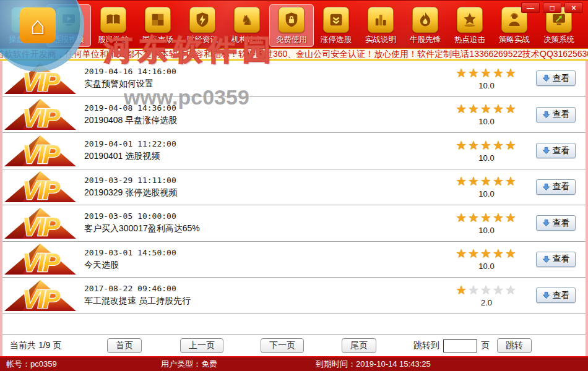 The height and width of the screenshot is (371, 588). I want to click on jump-button: 跳转, so click(514, 346).